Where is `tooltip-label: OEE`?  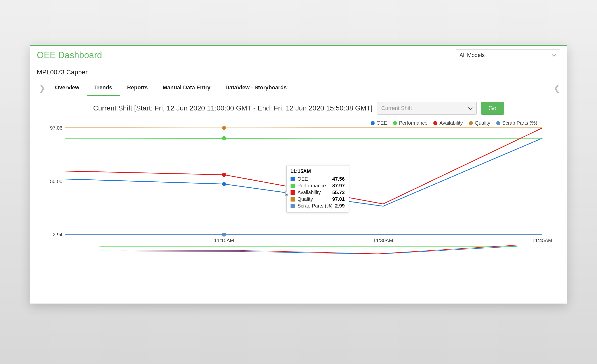
tooltip-label: OEE is located at coordinates (314, 179).